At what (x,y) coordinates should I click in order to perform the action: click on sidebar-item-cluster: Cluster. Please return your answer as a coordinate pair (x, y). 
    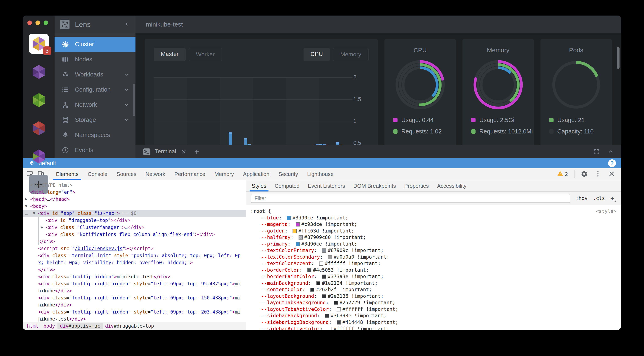
    Looking at the image, I should click on (95, 44).